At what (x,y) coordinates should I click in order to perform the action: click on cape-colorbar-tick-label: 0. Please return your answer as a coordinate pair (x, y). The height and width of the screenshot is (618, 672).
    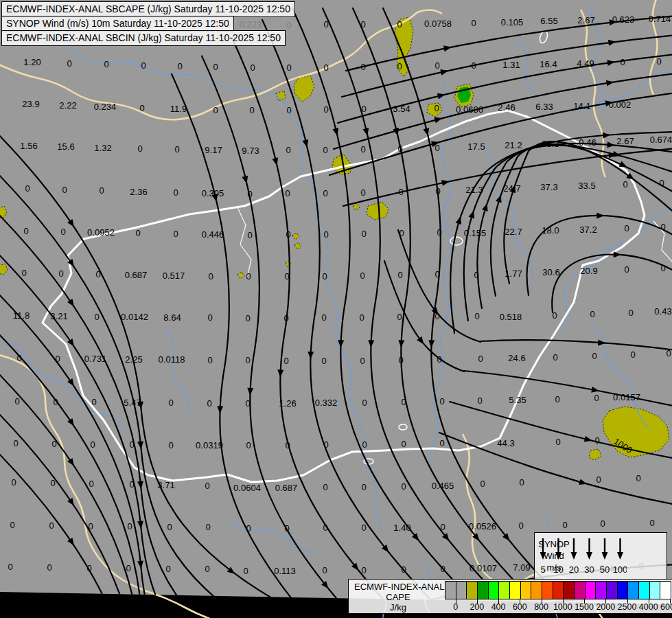
    Looking at the image, I should click on (456, 607).